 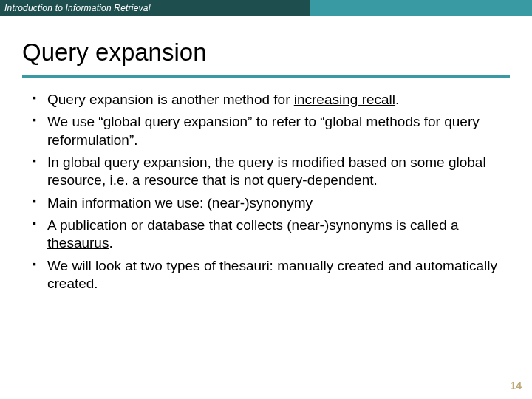 What do you see at coordinates (180, 202) in the screenshot?
I see `bullet-text-pre: Main information we use: (near-)synonymy` at bounding box center [180, 202].